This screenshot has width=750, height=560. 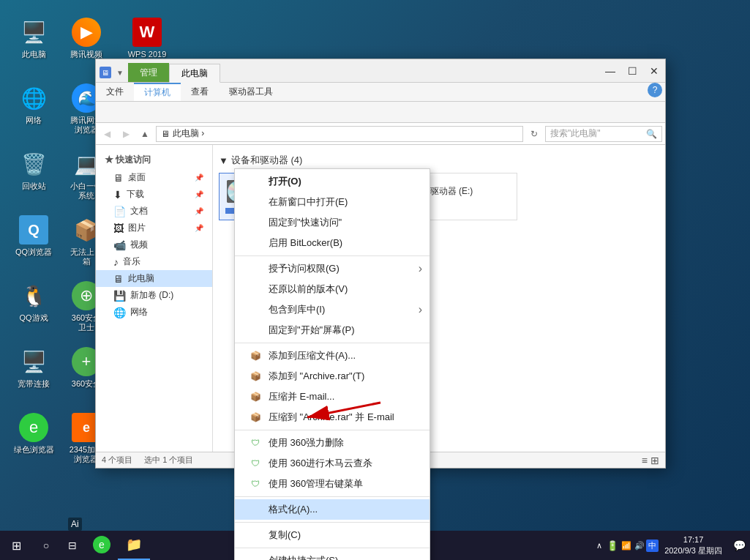 What do you see at coordinates (154, 278) in the screenshot?
I see `sidebar-item-this-pc: 🖥 此电脑` at bounding box center [154, 278].